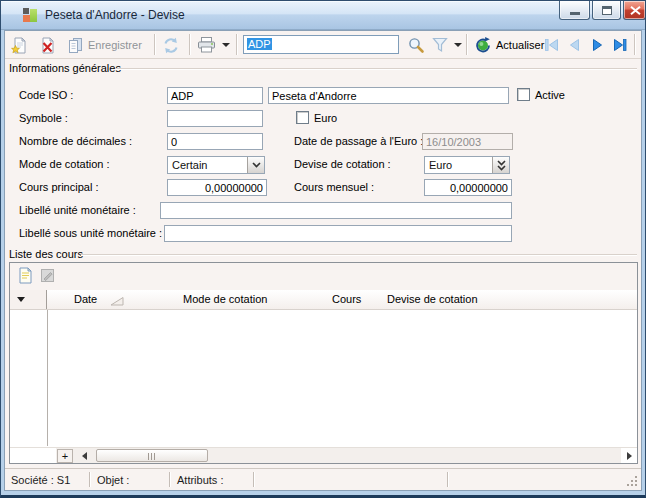 Image resolution: width=646 pixels, height=498 pixels. I want to click on new-row-icon, so click(26, 276).